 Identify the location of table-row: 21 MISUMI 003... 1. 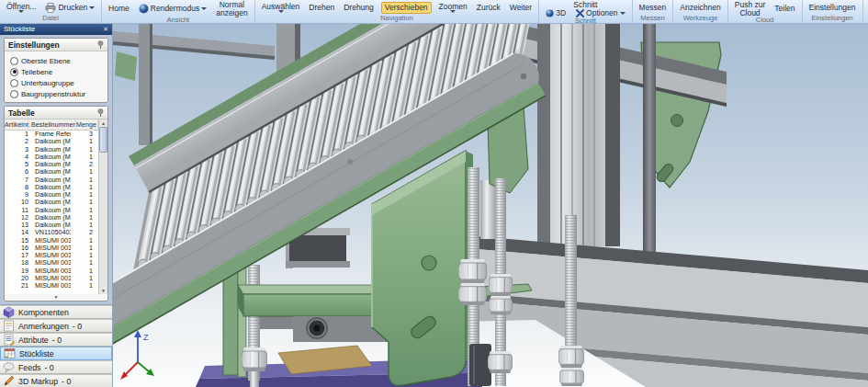
(51, 286).